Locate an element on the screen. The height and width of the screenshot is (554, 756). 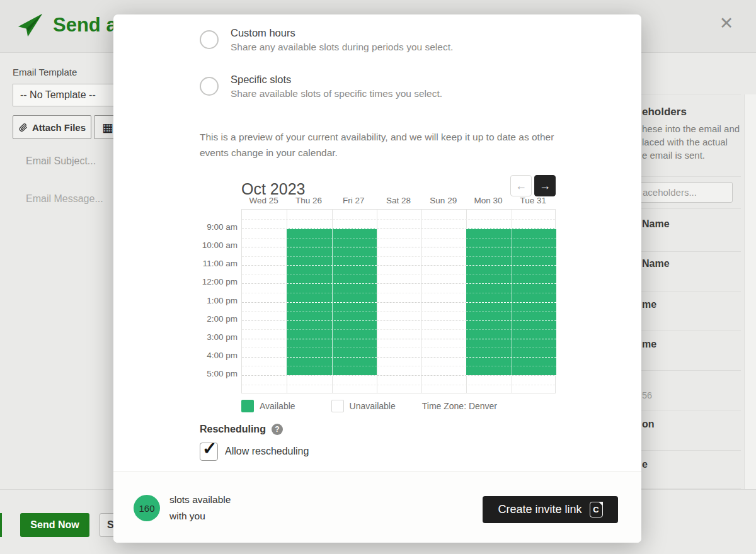
placeholders-description-line: e email is sent. is located at coordinates (673, 155).